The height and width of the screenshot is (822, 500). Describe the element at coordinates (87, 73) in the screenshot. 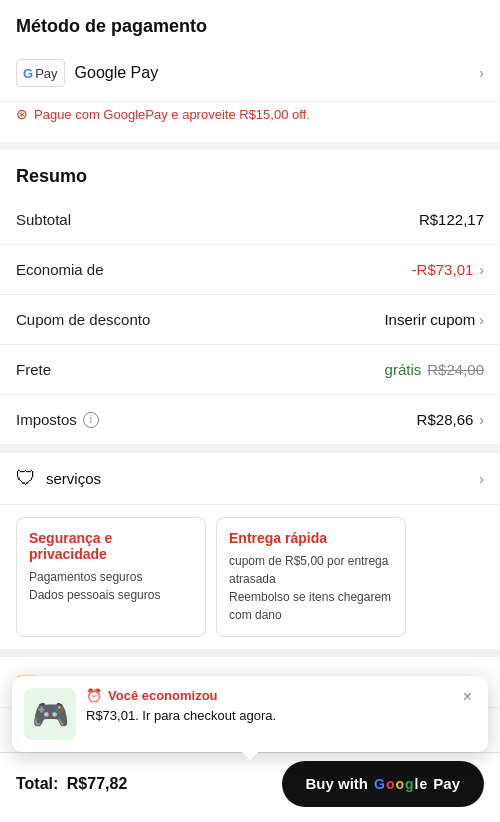

I see `payment-row-left: G Pay Google Pay` at that location.